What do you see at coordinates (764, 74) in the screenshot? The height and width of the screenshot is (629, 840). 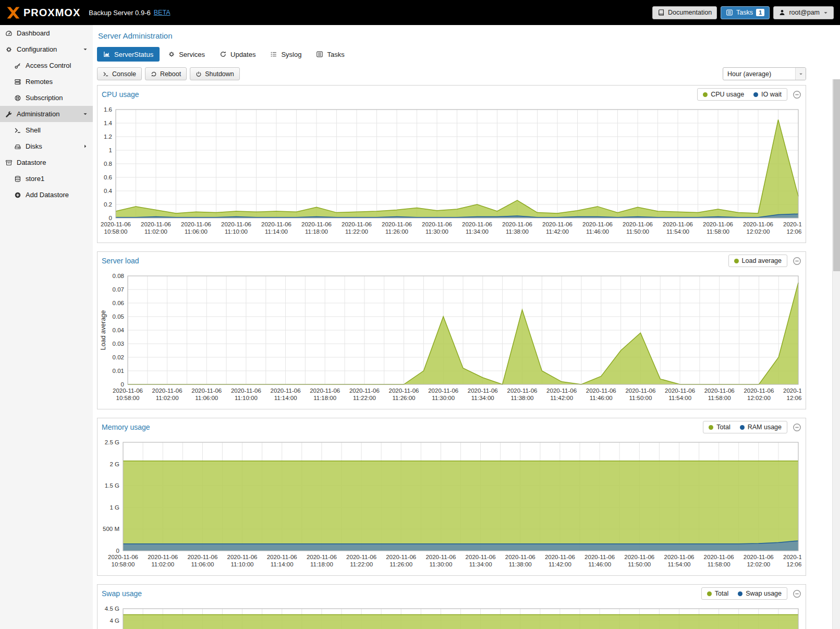 I see `timeframe-select: Hour (average)` at bounding box center [764, 74].